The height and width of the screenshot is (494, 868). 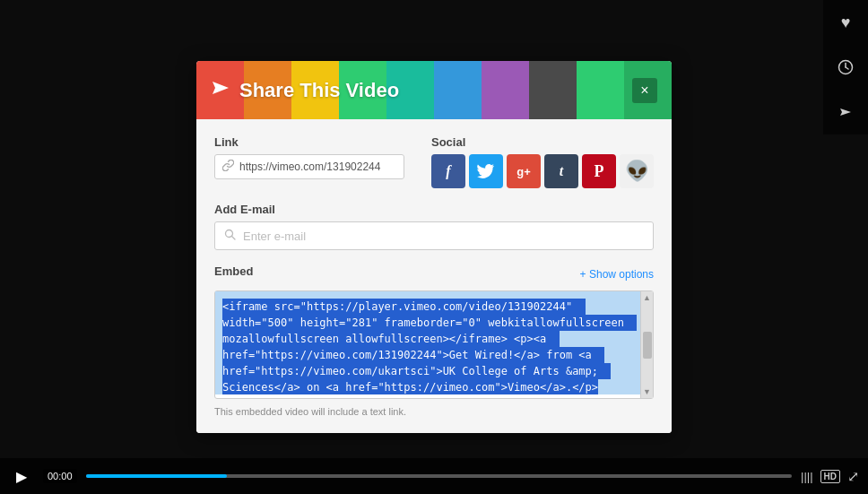 What do you see at coordinates (617, 274) in the screenshot?
I see `show-options-link: + Show options` at bounding box center [617, 274].